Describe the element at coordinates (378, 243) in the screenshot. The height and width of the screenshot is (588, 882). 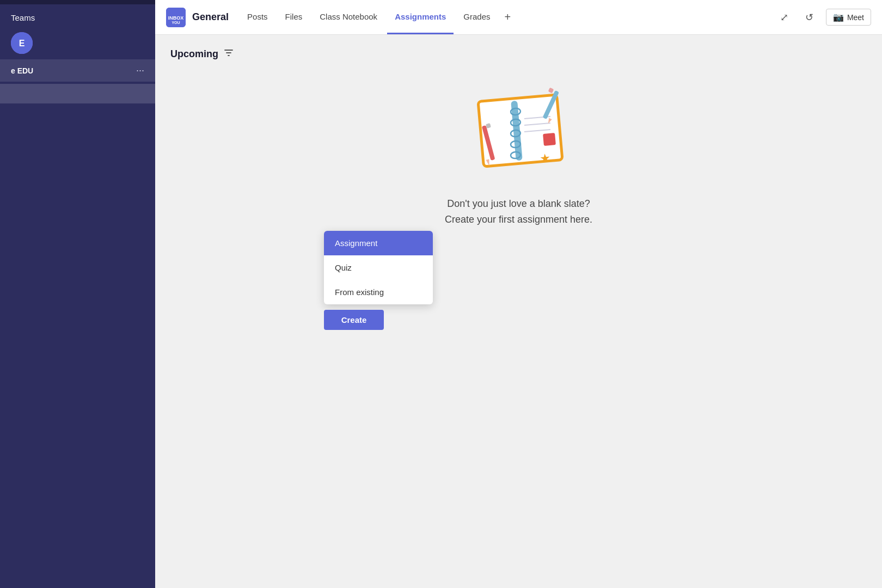
I see `dropdown-item-assignment: Assignment` at that location.